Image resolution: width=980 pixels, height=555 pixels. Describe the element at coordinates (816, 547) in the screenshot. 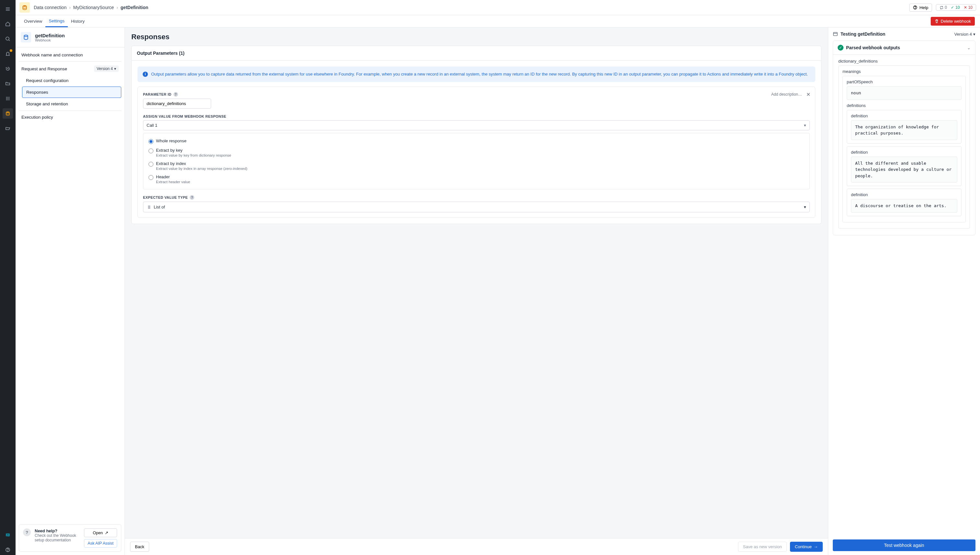

I see `arrow-right-icon: →` at that location.